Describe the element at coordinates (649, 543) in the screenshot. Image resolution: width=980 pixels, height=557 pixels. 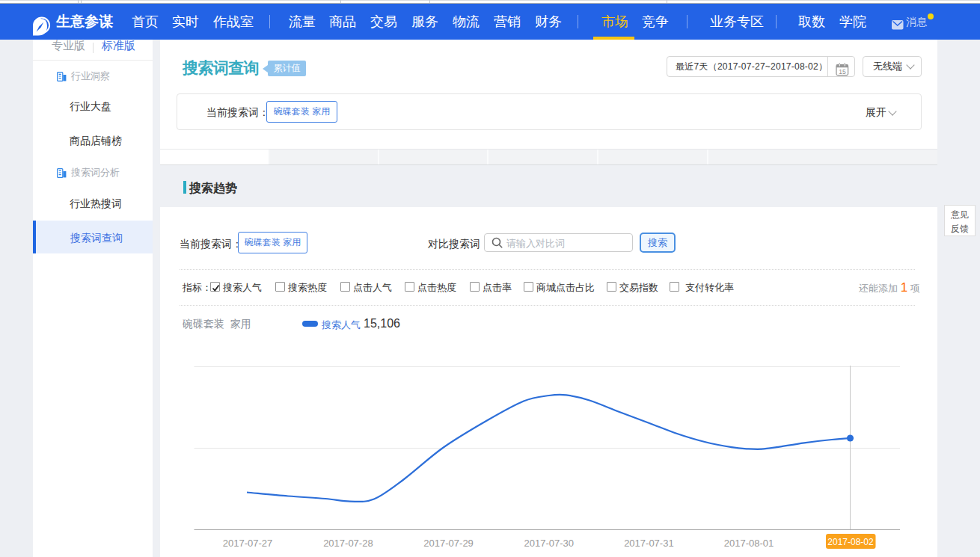
I see `svg-text: 2017-07-31` at that location.